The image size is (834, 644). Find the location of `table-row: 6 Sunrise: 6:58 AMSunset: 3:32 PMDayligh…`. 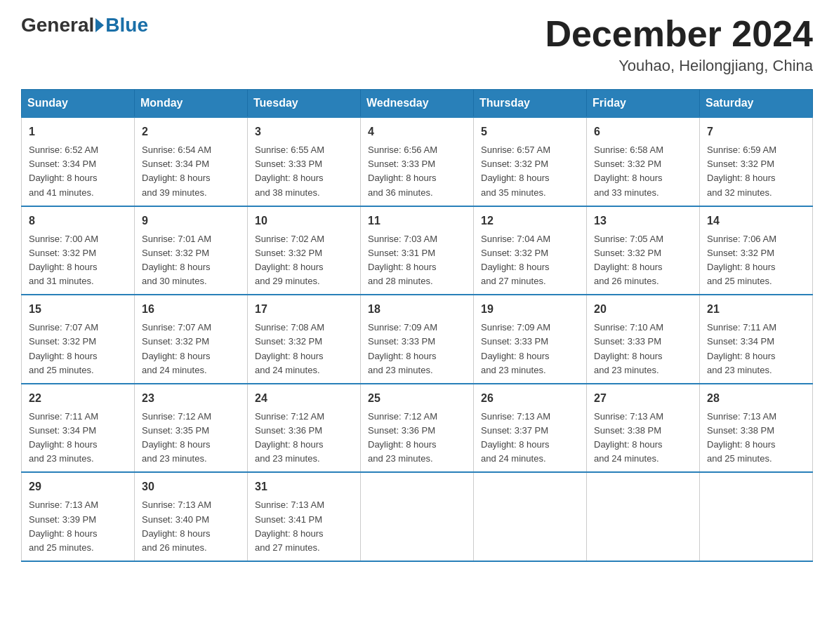

table-row: 6 Sunrise: 6:58 AMSunset: 3:32 PMDayligh… is located at coordinates (643, 161).